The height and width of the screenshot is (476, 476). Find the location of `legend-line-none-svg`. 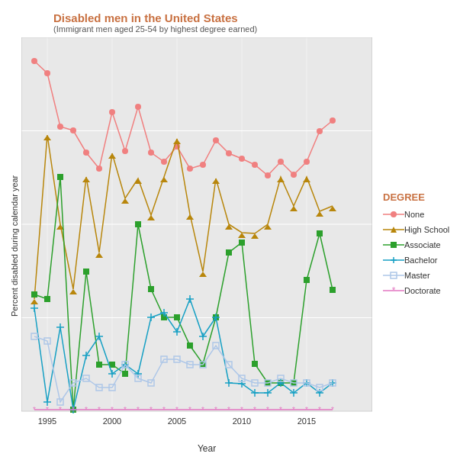

legend-line-none-svg is located at coordinates (394, 214).